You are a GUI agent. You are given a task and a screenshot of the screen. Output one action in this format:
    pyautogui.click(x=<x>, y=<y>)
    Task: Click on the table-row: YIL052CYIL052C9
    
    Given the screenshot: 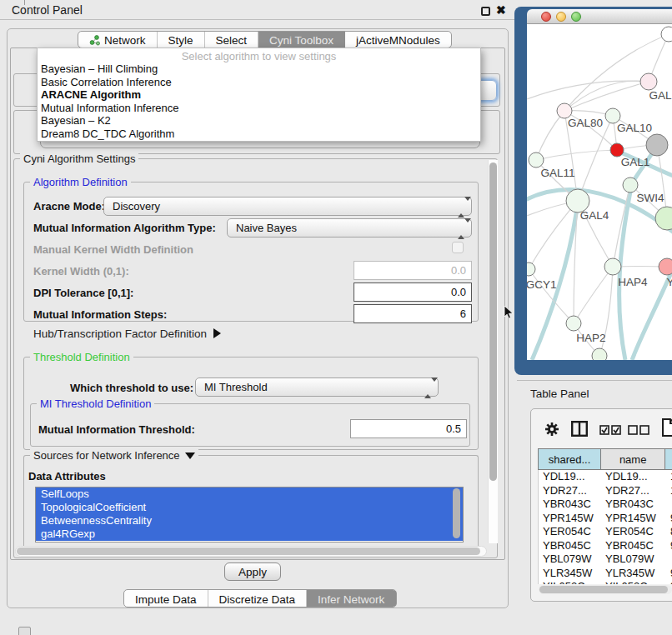 What is the action you would take?
    pyautogui.click(x=605, y=582)
    